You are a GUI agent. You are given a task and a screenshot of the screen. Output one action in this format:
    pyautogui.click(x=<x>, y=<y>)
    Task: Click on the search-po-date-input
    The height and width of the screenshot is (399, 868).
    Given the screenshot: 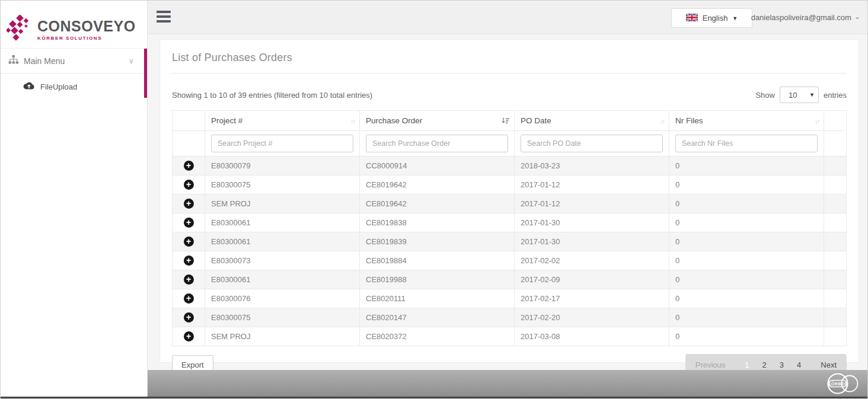 What is the action you would take?
    pyautogui.click(x=592, y=143)
    